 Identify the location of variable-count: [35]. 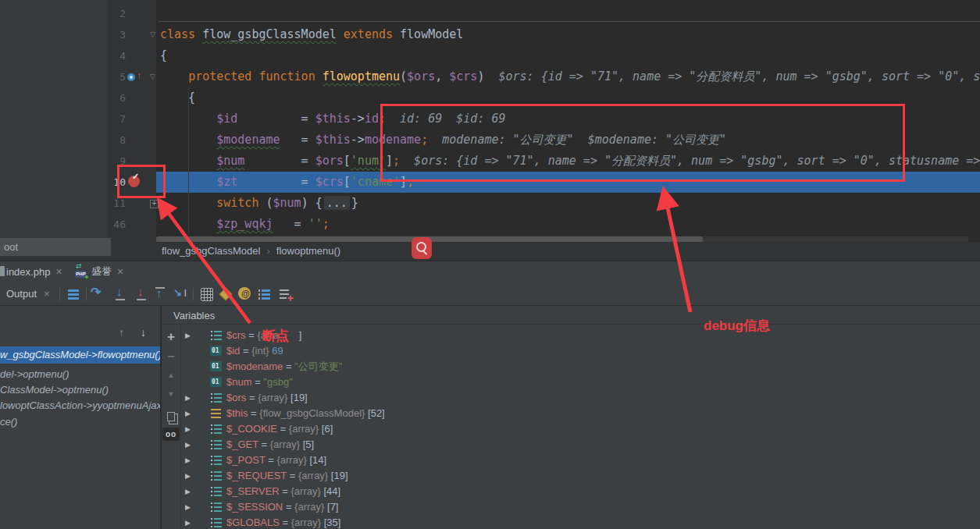
(331, 523).